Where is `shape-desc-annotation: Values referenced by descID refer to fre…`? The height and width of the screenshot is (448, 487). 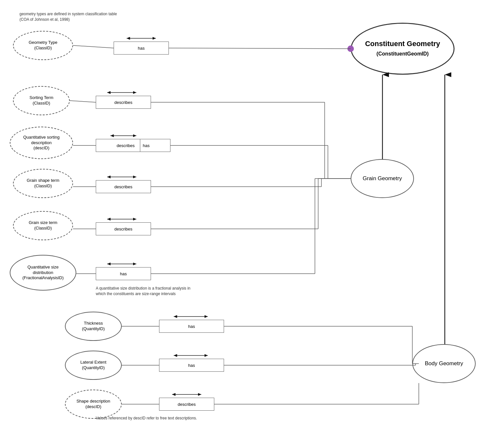 shape-desc-annotation: Values referenced by descID refer to fre… is located at coordinates (146, 418).